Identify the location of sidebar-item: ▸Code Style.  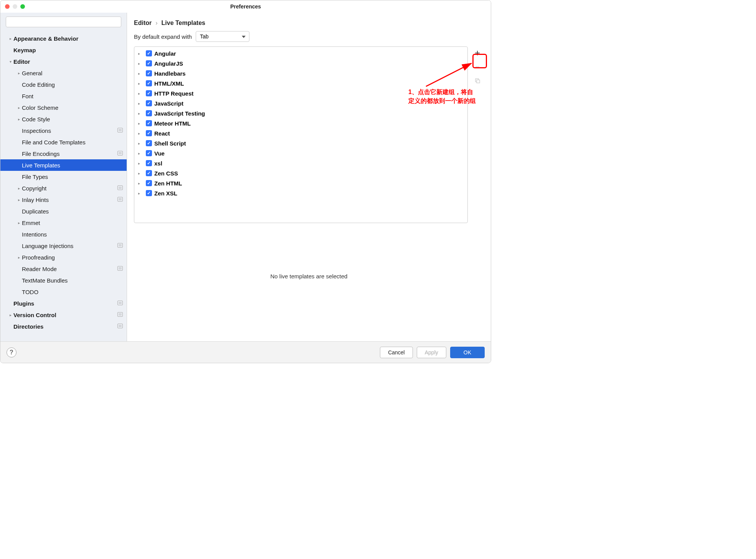
(64, 119).